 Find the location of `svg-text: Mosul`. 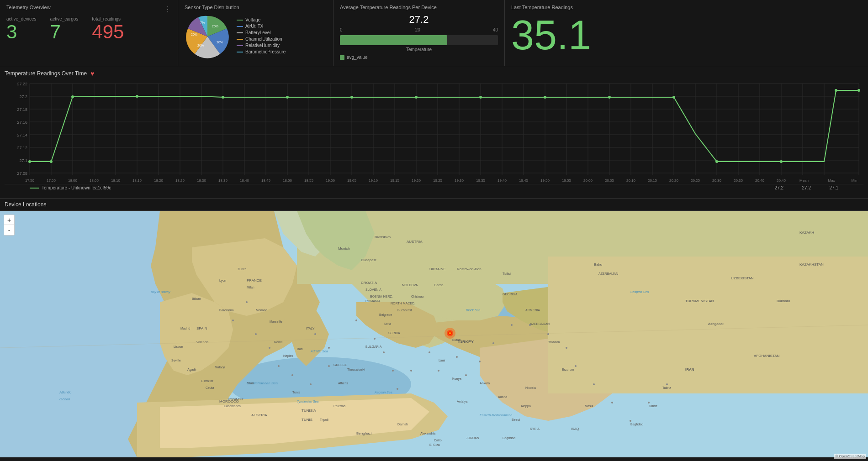

svg-text: Mosul is located at coordinates (589, 406).